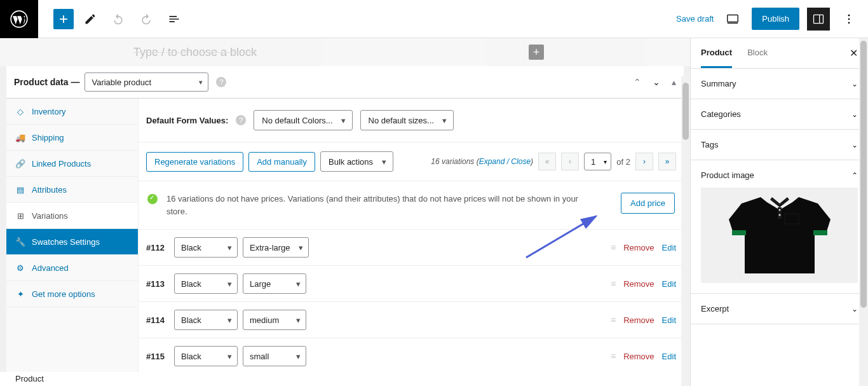  What do you see at coordinates (757, 53) in the screenshot?
I see `sidebar-tab-block: Block` at bounding box center [757, 53].